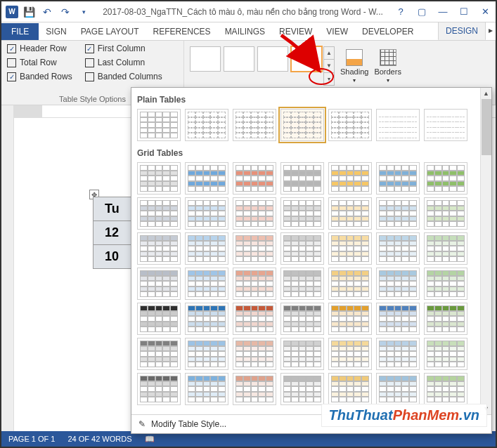 This screenshot has height=448, width=497. Describe the element at coordinates (485, 12) in the screenshot. I see `close-icon: ✕` at that location.